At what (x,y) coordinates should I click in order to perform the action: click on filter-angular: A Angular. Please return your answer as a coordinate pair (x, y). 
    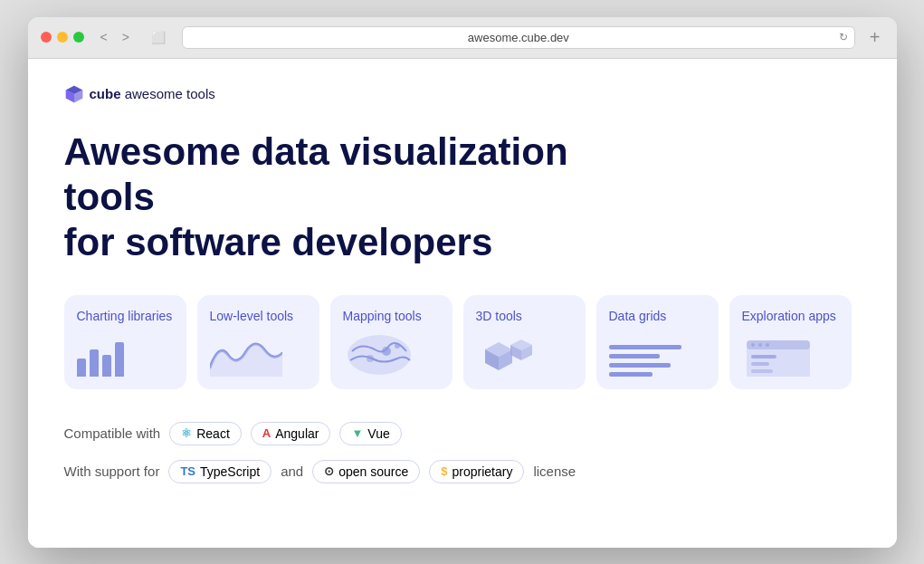
    Looking at the image, I should click on (291, 434).